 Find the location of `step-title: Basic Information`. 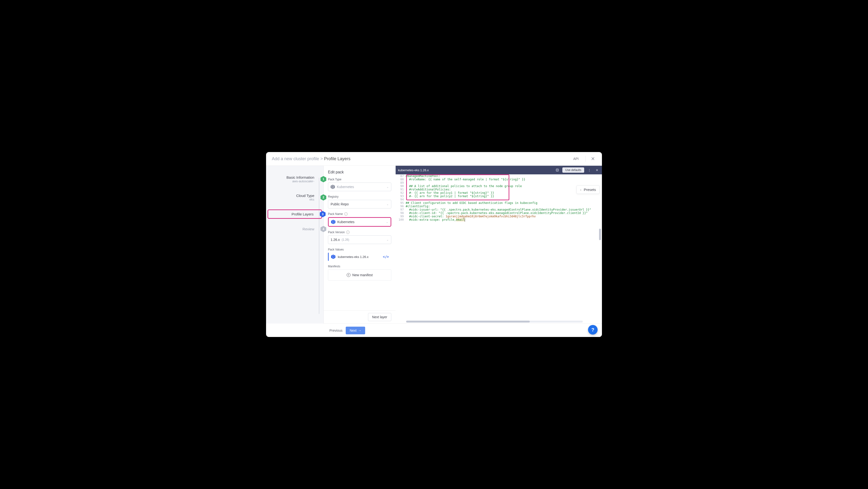

step-title: Basic Information is located at coordinates (291, 177).